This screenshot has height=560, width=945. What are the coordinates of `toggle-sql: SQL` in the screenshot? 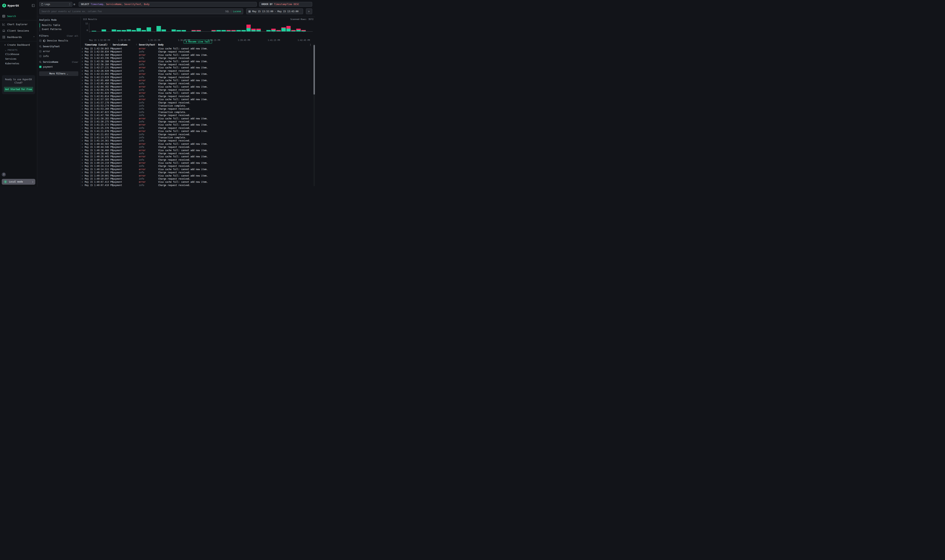 It's located at (227, 11).